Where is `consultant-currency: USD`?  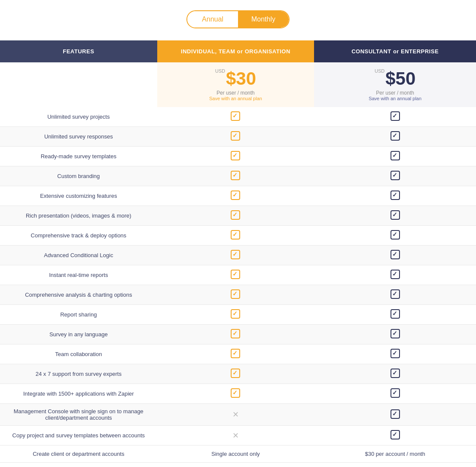 consultant-currency: USD is located at coordinates (380, 71).